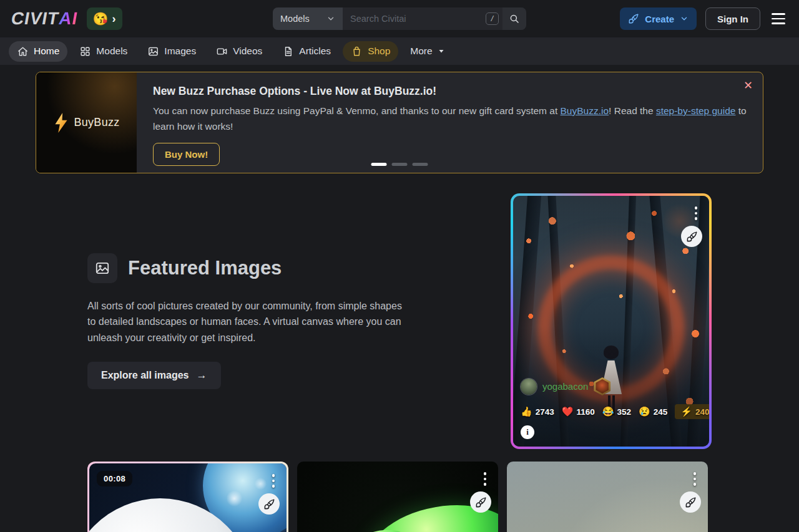  I want to click on featured-section-info: Featured Images All sorts of cool pictur…, so click(295, 321).